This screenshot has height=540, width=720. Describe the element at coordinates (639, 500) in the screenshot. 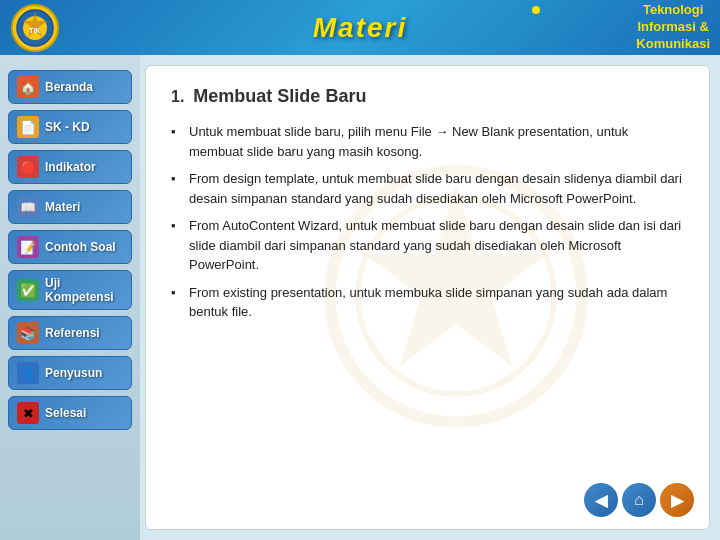

I see `nav-home-button: ⌂` at that location.